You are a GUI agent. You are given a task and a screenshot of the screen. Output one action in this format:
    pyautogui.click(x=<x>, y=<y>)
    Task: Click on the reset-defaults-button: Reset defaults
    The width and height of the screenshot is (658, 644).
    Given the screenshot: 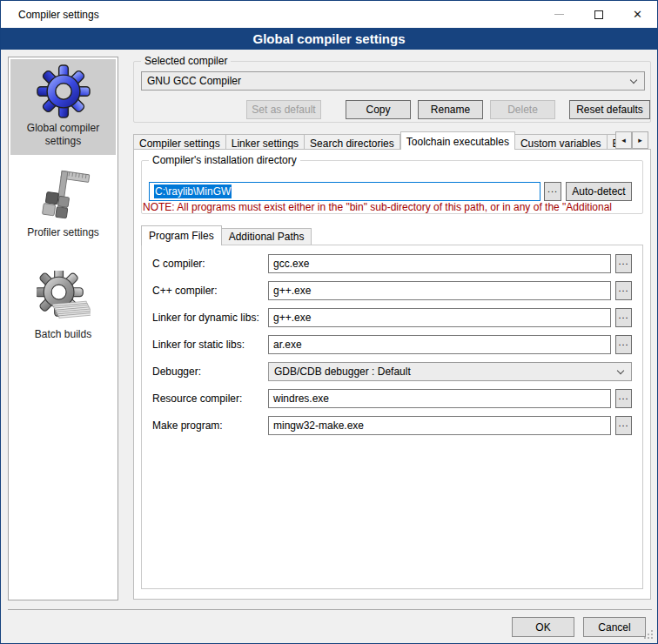 What is the action you would take?
    pyautogui.click(x=609, y=110)
    